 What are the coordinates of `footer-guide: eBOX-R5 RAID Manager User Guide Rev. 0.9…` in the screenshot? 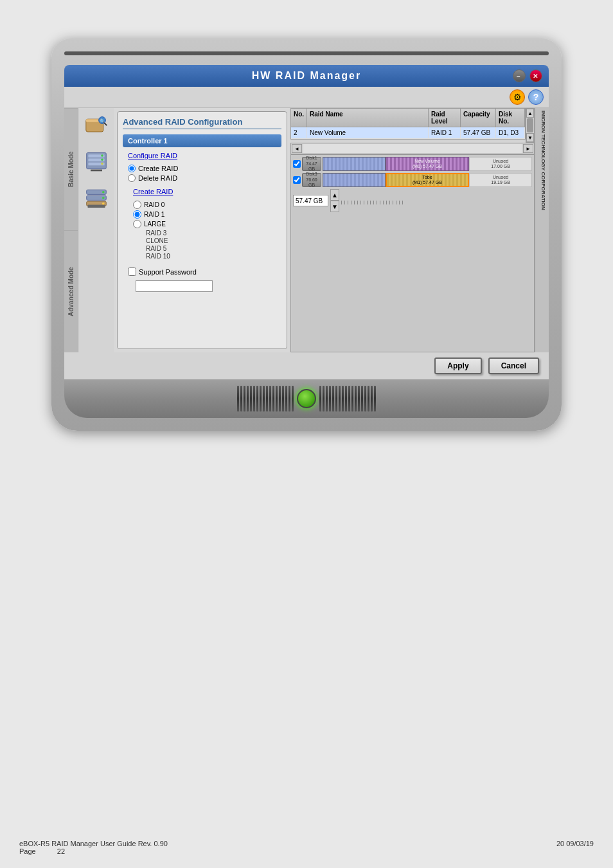 It's located at (94, 844).